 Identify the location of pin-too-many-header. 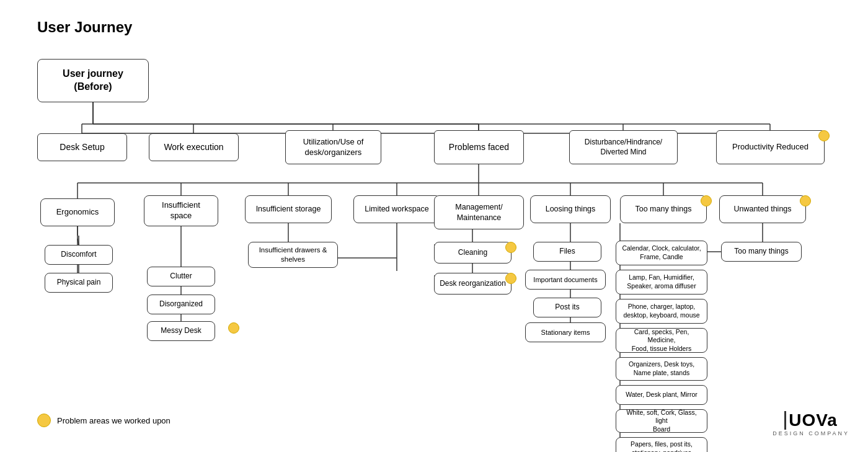
(706, 201).